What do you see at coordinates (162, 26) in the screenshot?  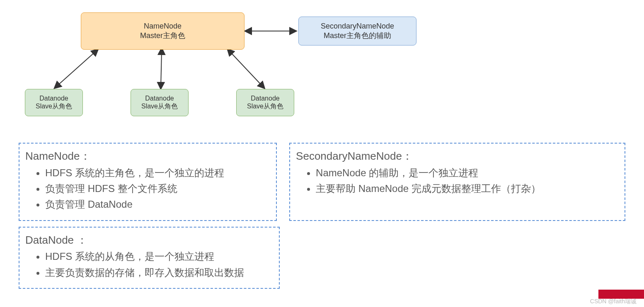 I see `namenode-title: NameNode` at bounding box center [162, 26].